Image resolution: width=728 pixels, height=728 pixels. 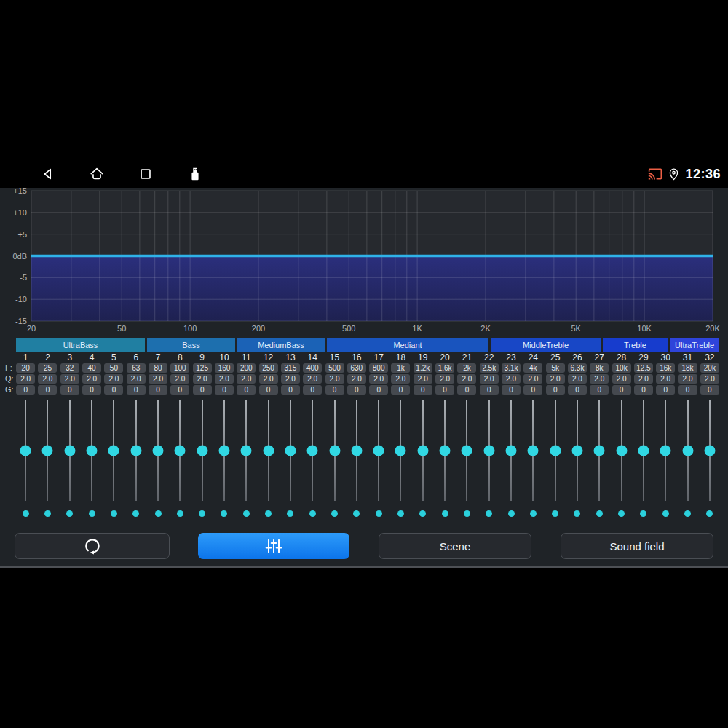 What do you see at coordinates (195, 174) in the screenshot?
I see `usb-icon` at bounding box center [195, 174].